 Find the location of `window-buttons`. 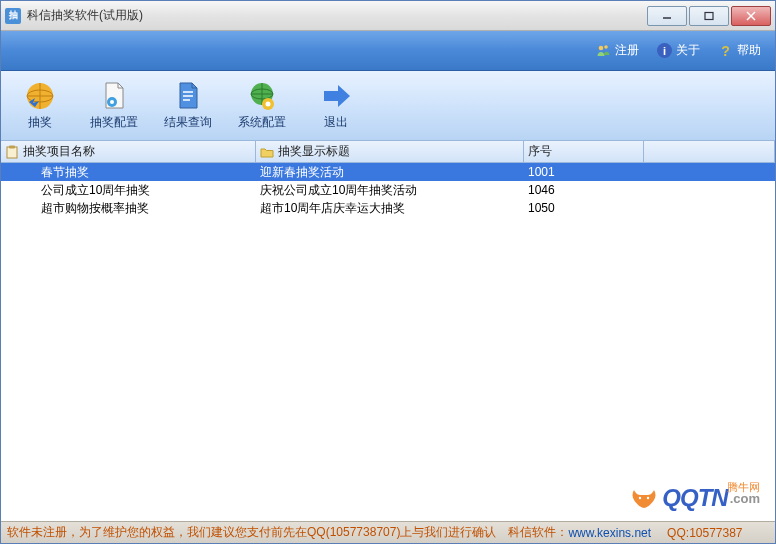

window-buttons is located at coordinates (709, 16).